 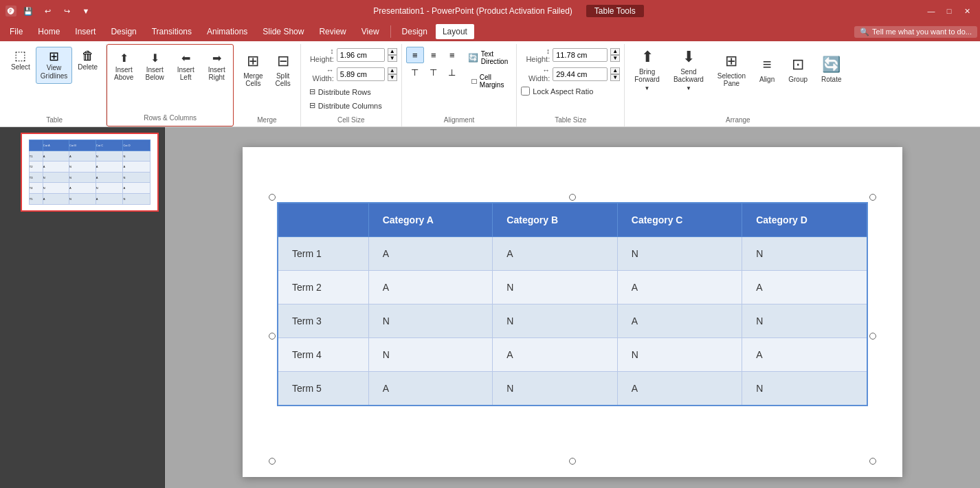 I want to click on handle-bottom-left, so click(x=272, y=461).